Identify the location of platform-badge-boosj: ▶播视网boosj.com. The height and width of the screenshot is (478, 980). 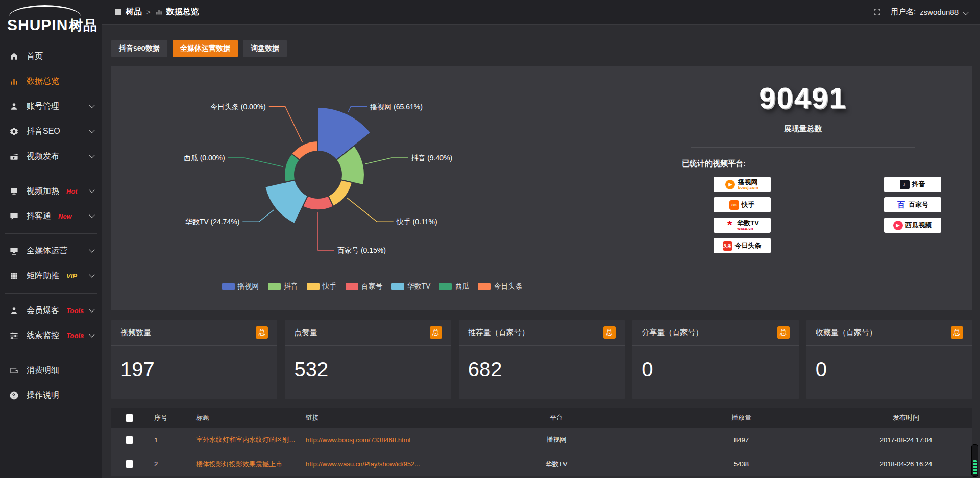
(742, 184).